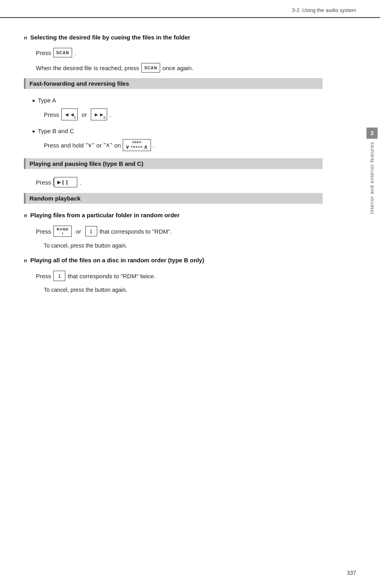  What do you see at coordinates (91, 231) in the screenshot?
I see `num1-button-sub1: 1` at bounding box center [91, 231].